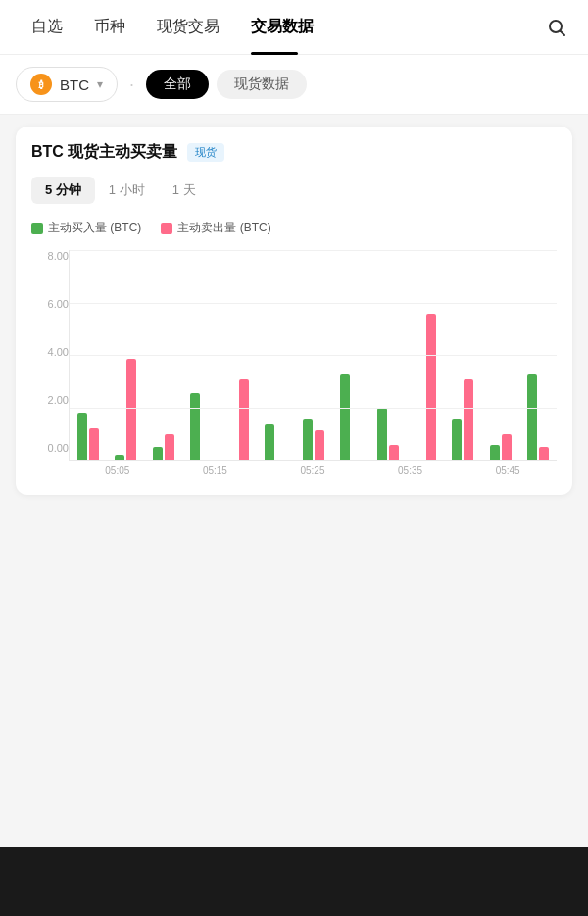 This screenshot has height=916, width=588. What do you see at coordinates (411, 471) in the screenshot?
I see `x-label-05:35: 05:35` at bounding box center [411, 471].